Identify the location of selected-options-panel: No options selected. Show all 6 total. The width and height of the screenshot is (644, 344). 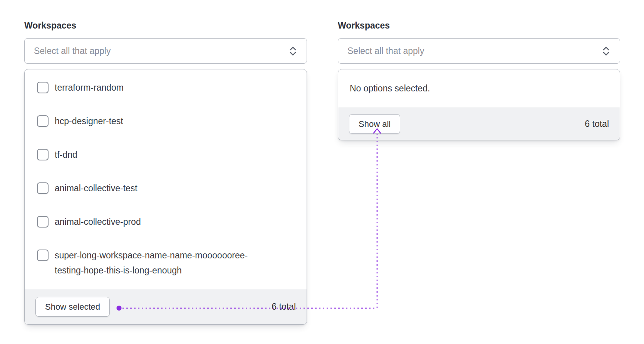
(479, 105).